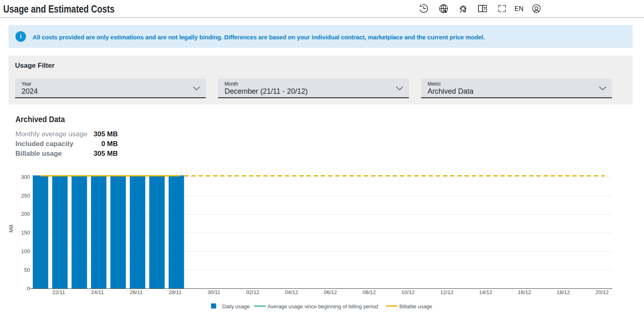 The width and height of the screenshot is (644, 316). Describe the element at coordinates (525, 292) in the screenshot. I see `svg-text: 16/12` at that location.